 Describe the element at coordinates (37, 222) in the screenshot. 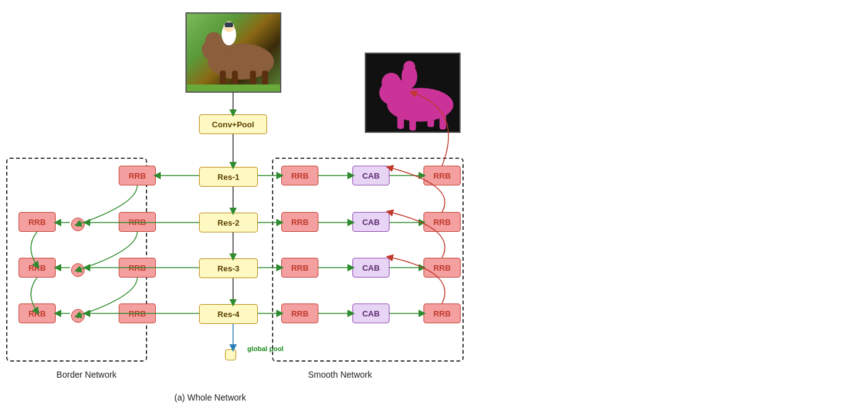

I see `border-rrb2-left: RRB` at that location.